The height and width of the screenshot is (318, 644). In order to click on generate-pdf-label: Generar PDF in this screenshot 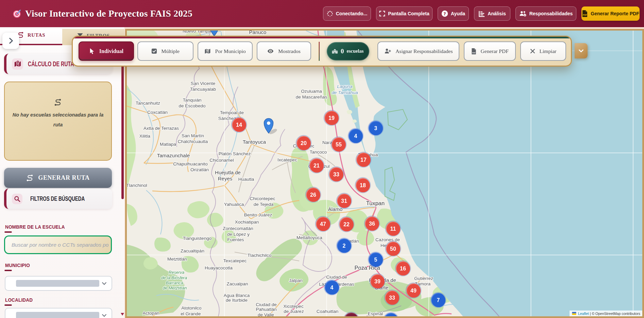, I will do `click(495, 51)`.